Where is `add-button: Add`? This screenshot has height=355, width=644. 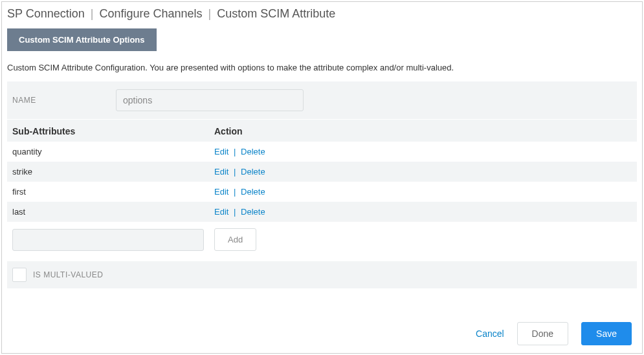
add-button: Add is located at coordinates (236, 239).